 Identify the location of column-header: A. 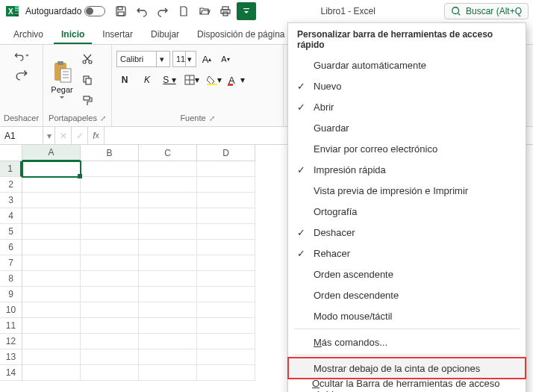
(52, 153).